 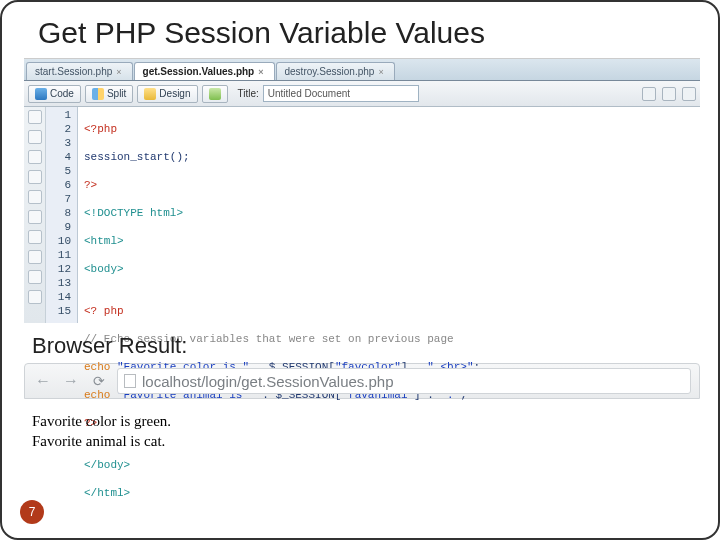 I want to click on code-token: </body>, so click(x=107, y=465).